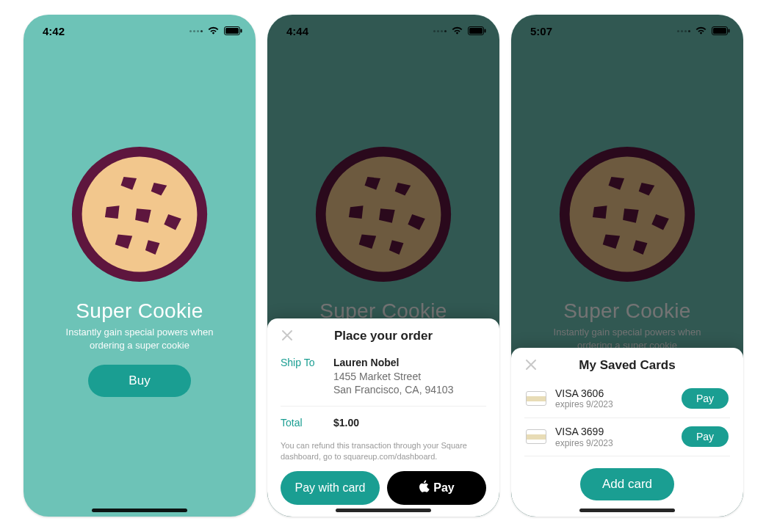  I want to click on ship-to-label: Ship To, so click(302, 377).